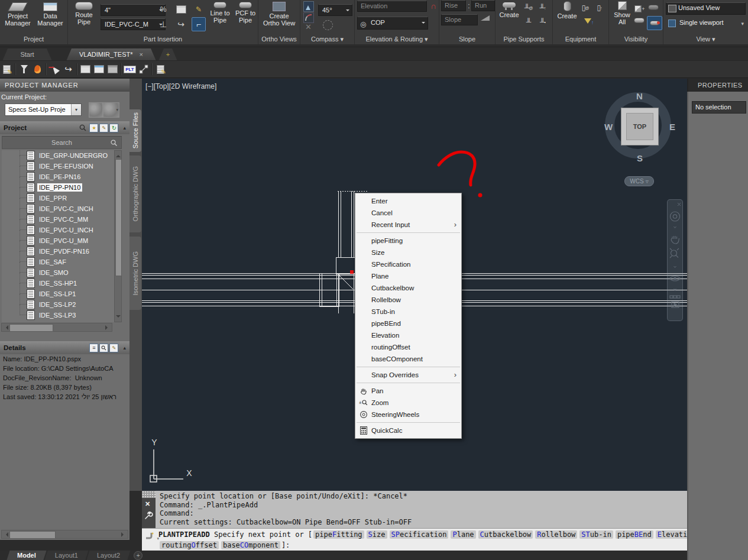 The width and height of the screenshot is (748, 560). Describe the element at coordinates (706, 24) in the screenshot. I see `single-viewport-combo: Single viewport ▾` at that location.